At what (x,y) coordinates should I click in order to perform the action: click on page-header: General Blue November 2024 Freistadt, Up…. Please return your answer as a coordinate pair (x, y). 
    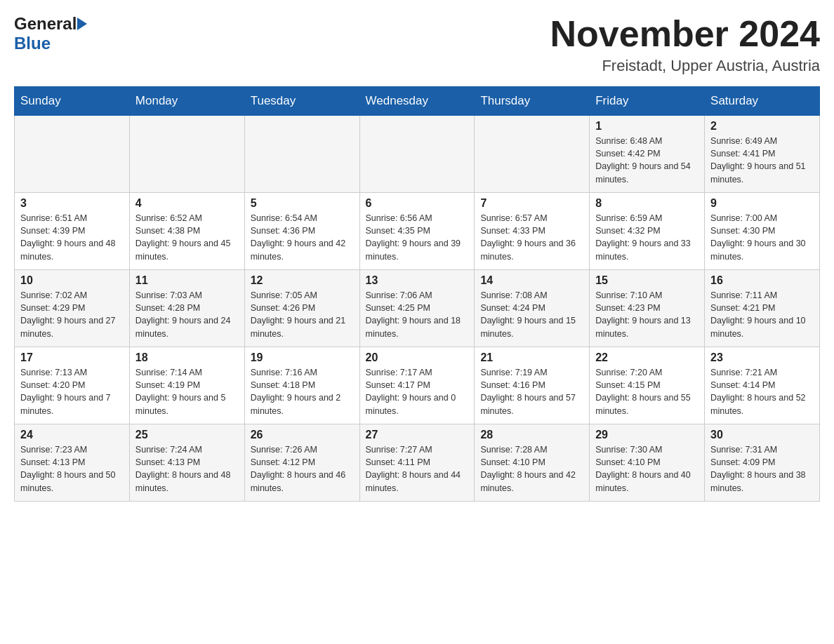
    Looking at the image, I should click on (417, 45).